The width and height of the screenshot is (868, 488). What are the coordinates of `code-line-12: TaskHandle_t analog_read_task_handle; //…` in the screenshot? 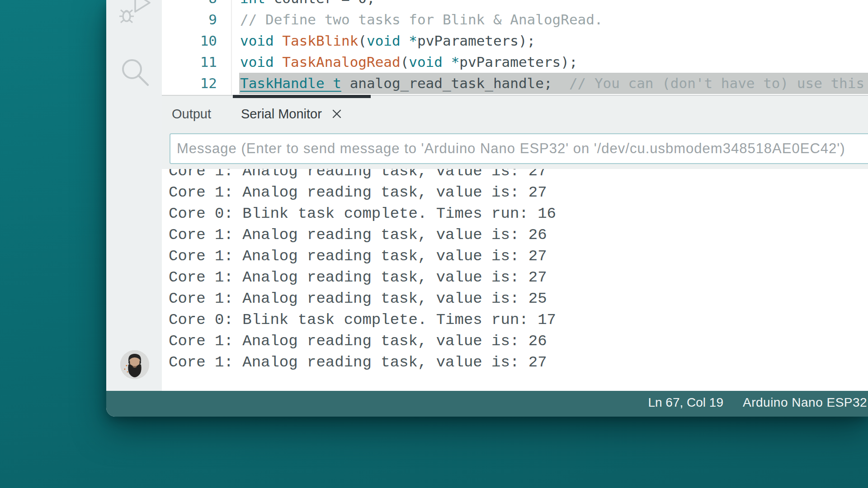 It's located at (553, 83).